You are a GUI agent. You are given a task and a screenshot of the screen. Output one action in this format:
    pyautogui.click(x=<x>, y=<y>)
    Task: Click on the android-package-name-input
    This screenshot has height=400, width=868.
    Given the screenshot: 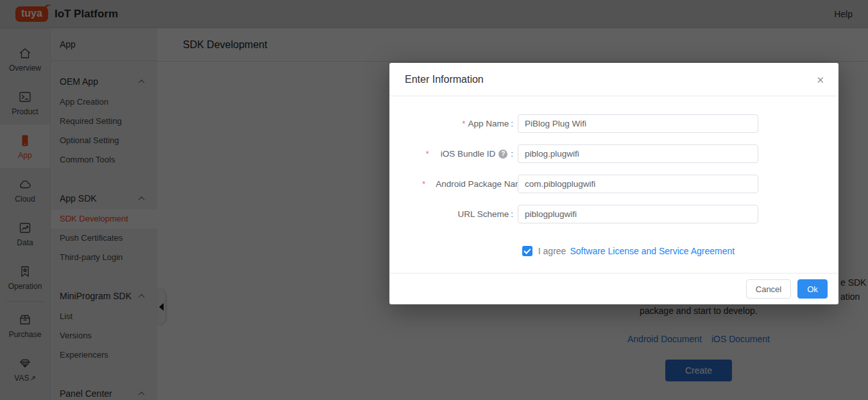 What is the action you would take?
    pyautogui.click(x=638, y=184)
    